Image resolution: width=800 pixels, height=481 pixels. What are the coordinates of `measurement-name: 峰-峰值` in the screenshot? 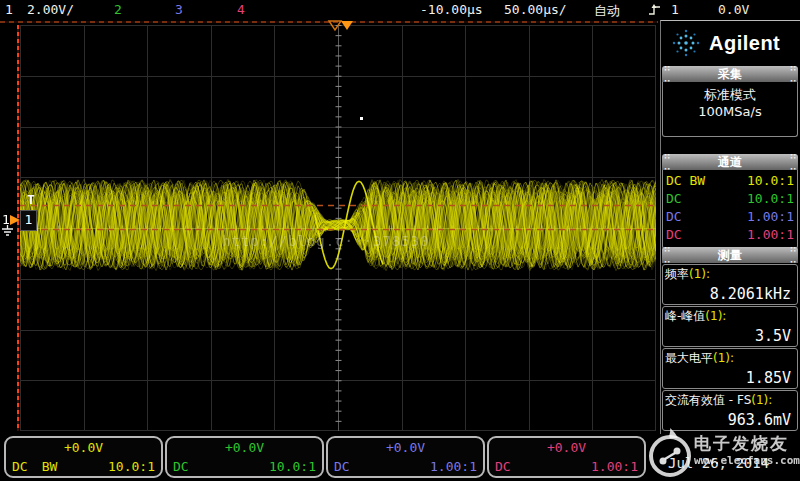 It's located at (685, 316).